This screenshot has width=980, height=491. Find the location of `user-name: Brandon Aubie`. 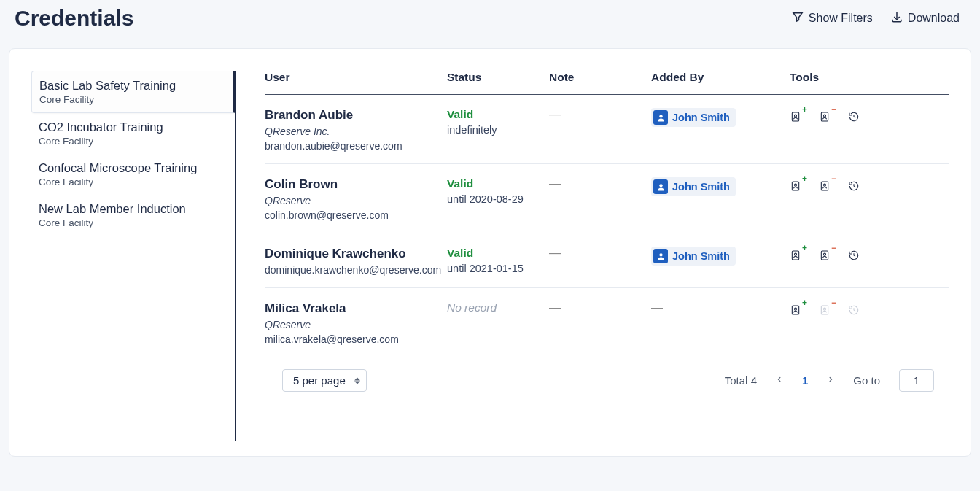

user-name: Brandon Aubie is located at coordinates (356, 115).